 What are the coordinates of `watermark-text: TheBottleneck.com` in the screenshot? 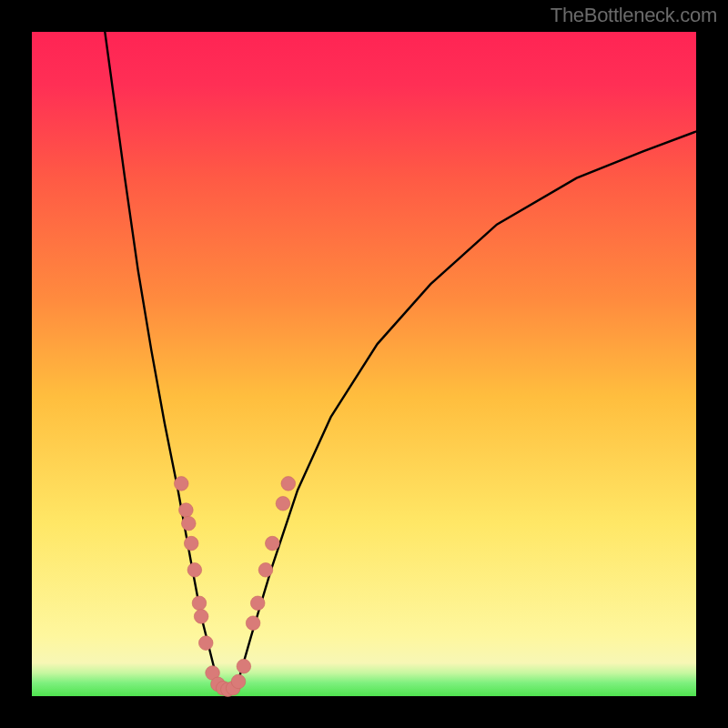 It's located at (633, 15).